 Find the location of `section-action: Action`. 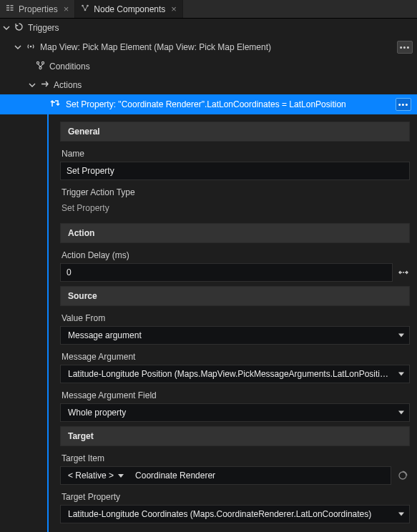

section-action: Action is located at coordinates (235, 233).